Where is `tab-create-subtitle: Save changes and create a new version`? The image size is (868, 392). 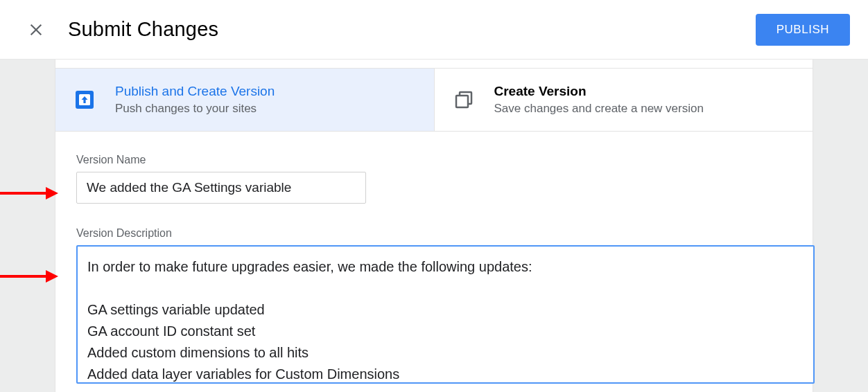
tab-create-subtitle: Save changes and create a new version is located at coordinates (599, 109).